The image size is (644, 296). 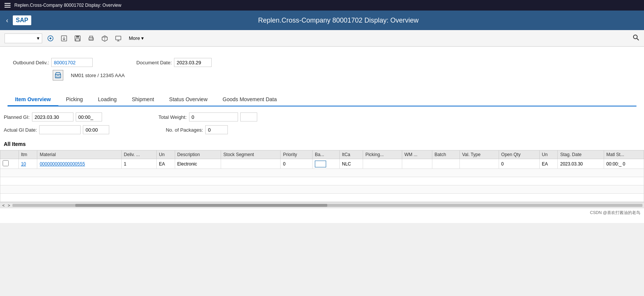 I want to click on cell-batch, so click(x=446, y=164).